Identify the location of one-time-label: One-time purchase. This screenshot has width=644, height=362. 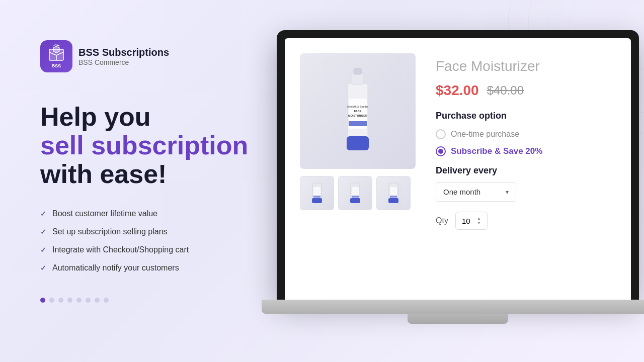
(485, 134).